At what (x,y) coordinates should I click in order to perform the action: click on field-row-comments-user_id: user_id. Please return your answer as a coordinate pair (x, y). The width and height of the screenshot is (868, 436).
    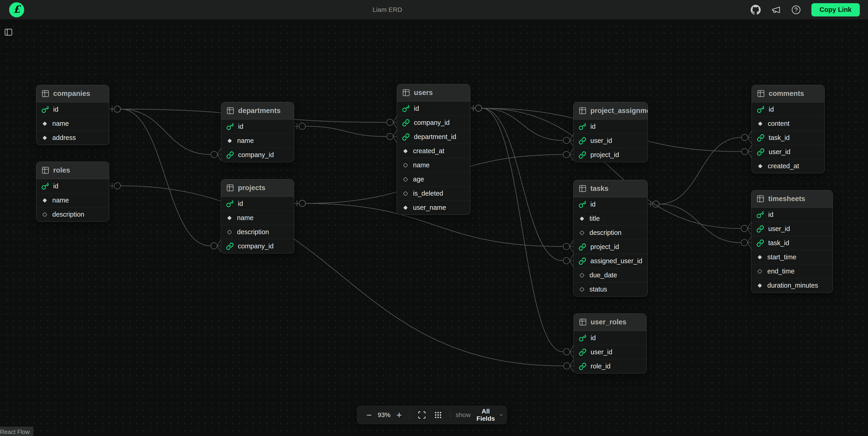
    Looking at the image, I should click on (788, 152).